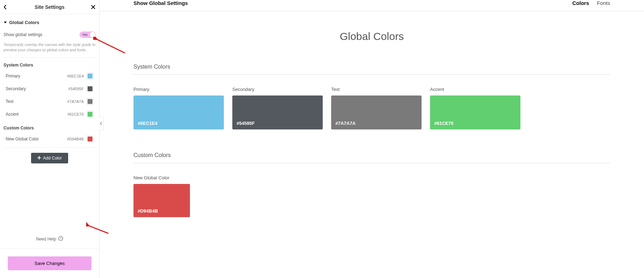  I want to click on color-hex: #7A7A7A, so click(76, 102).